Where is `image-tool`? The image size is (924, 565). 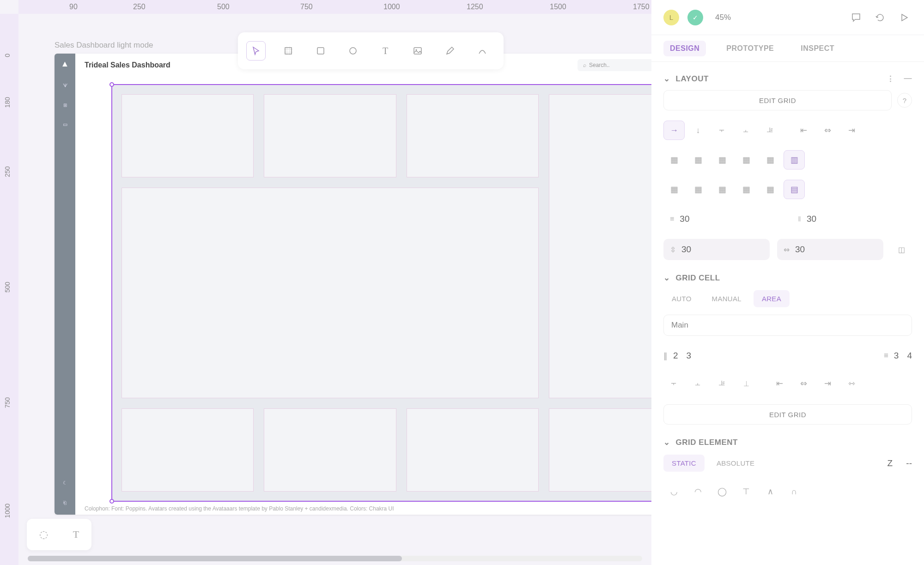
image-tool is located at coordinates (418, 51).